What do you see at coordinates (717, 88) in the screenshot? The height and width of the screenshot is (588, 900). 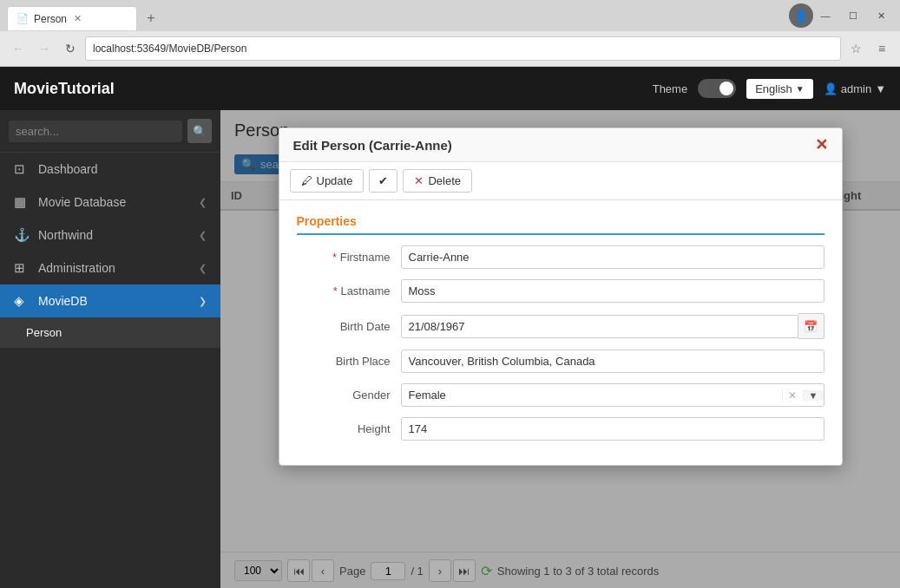 I see `toggle-track` at bounding box center [717, 88].